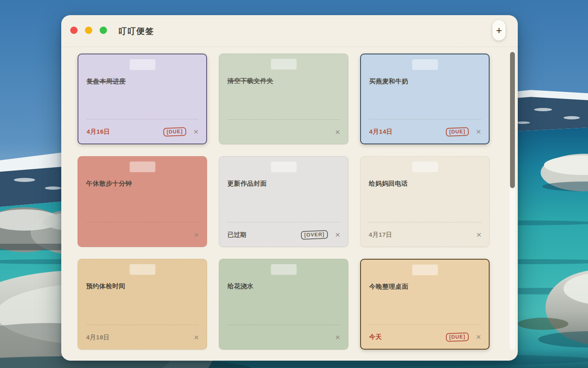 This screenshot has width=588, height=368. I want to click on note-card: 预约体检时间 4月18日 ×, so click(142, 304).